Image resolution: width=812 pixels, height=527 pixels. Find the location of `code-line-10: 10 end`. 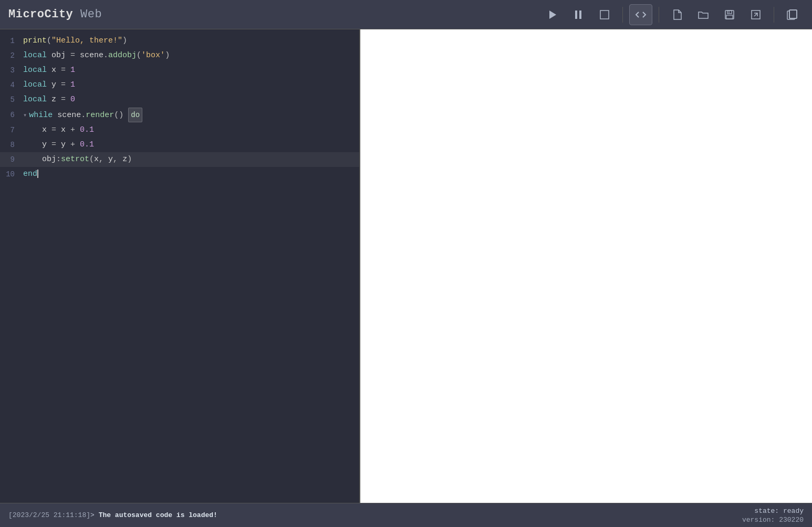

code-line-10: 10 end is located at coordinates (180, 174).